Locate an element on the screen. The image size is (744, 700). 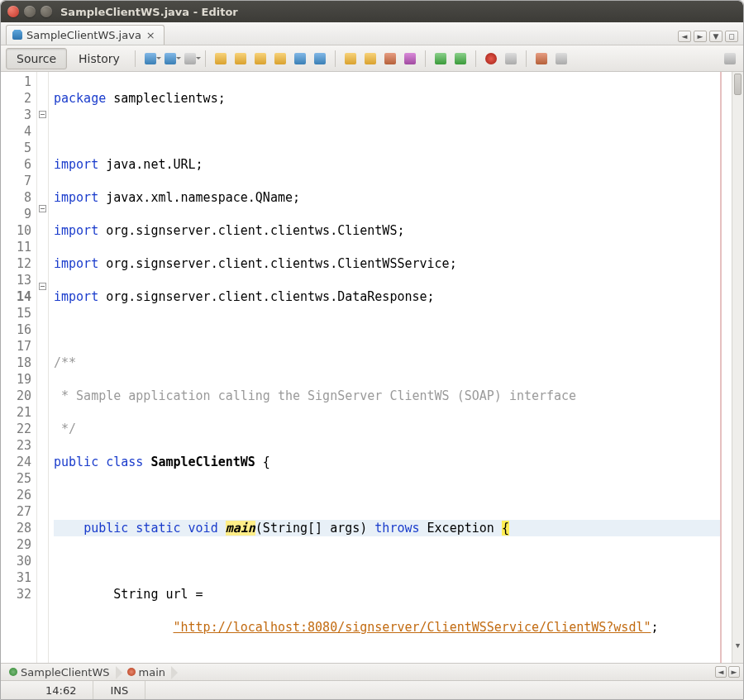
keyword: class is located at coordinates (124, 462).